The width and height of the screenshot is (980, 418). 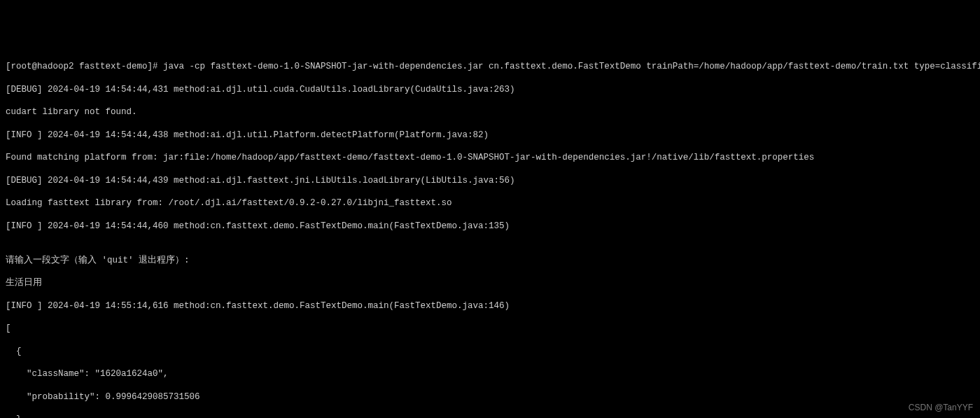 What do you see at coordinates (490, 90) in the screenshot?
I see `terminal-line: [DEBUG] 2024-04-19 14:54:44,431 method:a…` at bounding box center [490, 90].